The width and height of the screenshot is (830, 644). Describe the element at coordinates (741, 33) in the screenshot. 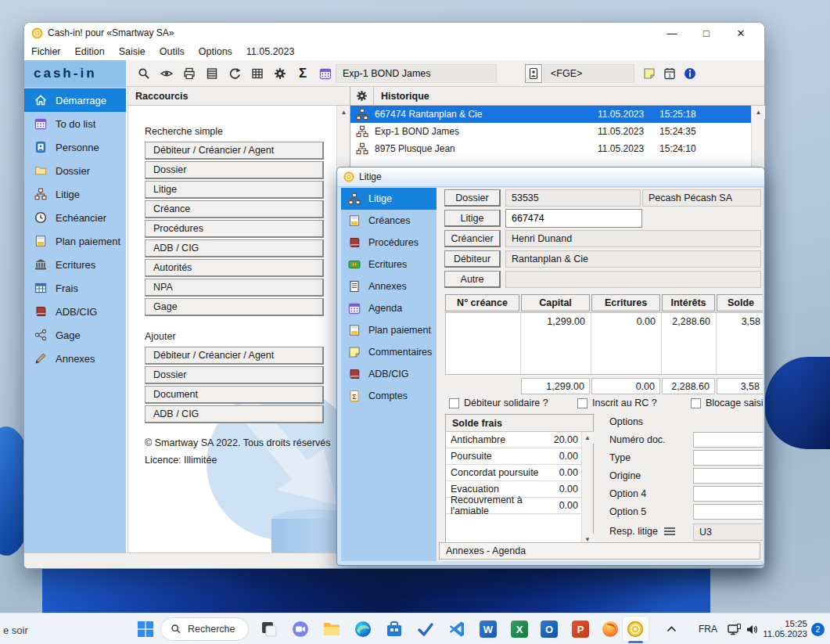

I see `close-button: ✕` at that location.